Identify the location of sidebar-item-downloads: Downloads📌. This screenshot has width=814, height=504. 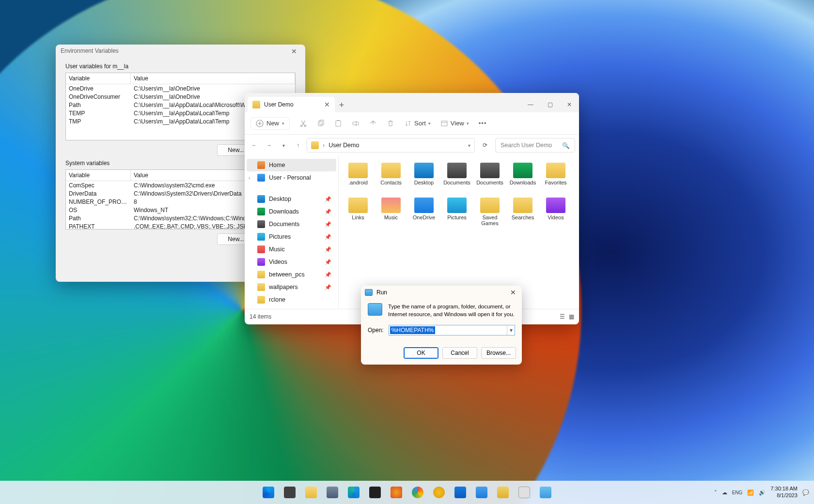
(292, 212).